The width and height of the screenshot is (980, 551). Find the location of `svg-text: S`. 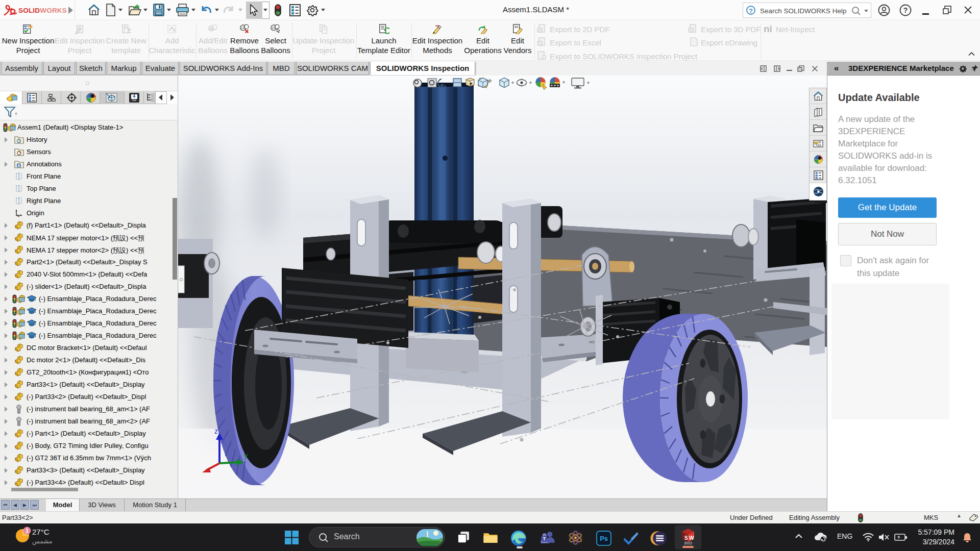

svg-text: S is located at coordinates (686, 538).